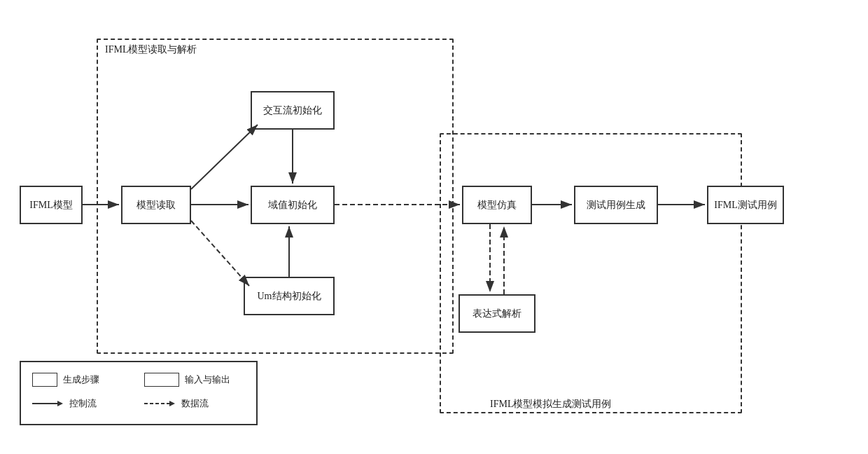 Image resolution: width=868 pixels, height=454 pixels. Describe the element at coordinates (616, 205) in the screenshot. I see `test-gen-box: 测试用例生成` at that location.